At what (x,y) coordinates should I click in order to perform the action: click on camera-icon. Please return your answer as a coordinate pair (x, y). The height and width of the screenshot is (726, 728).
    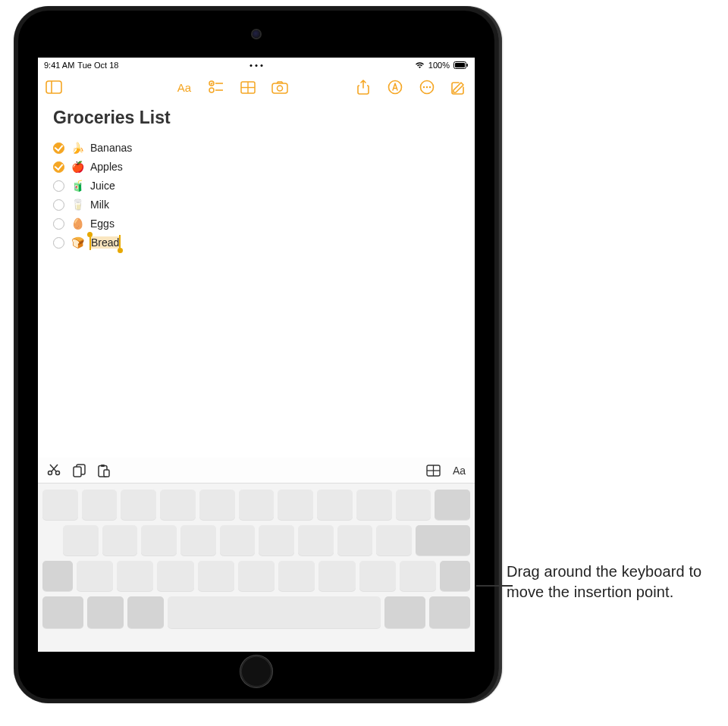
    Looking at the image, I should click on (280, 87).